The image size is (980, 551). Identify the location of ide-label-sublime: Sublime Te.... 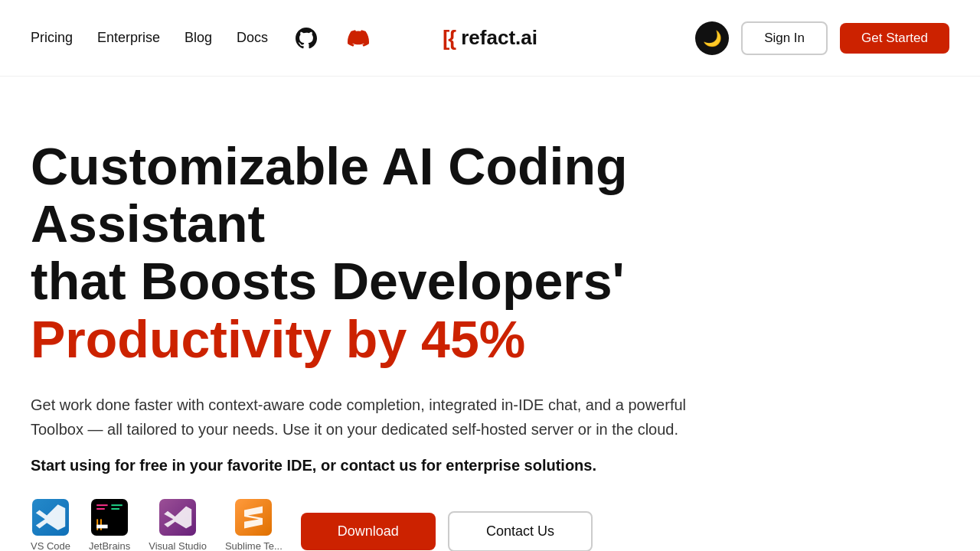
(254, 546).